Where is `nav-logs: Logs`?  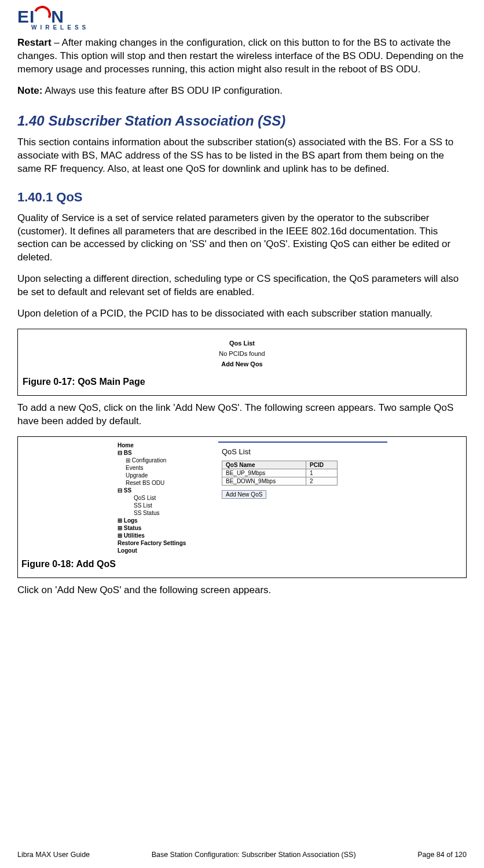
nav-logs: Logs is located at coordinates (167, 521).